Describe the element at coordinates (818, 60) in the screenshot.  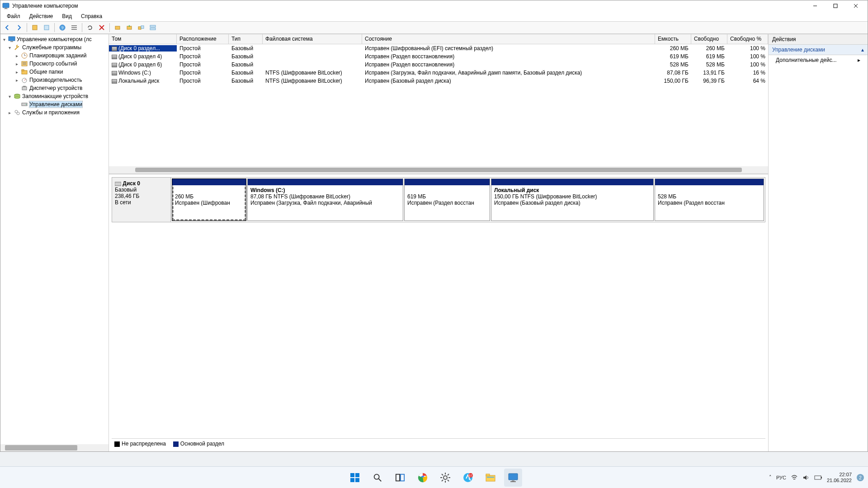
I see `actions-more: Дополнительные дейс... ▸` at that location.